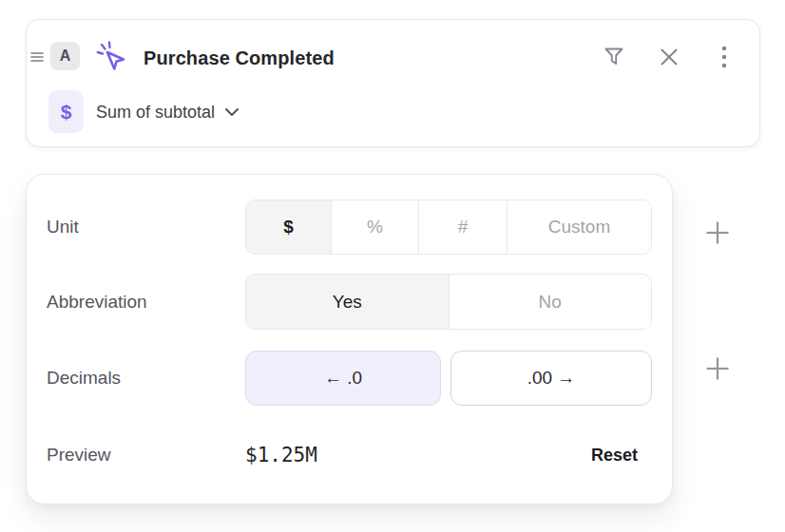 The image size is (785, 532). What do you see at coordinates (84, 378) in the screenshot?
I see `decimals-label: Decimals` at bounding box center [84, 378].